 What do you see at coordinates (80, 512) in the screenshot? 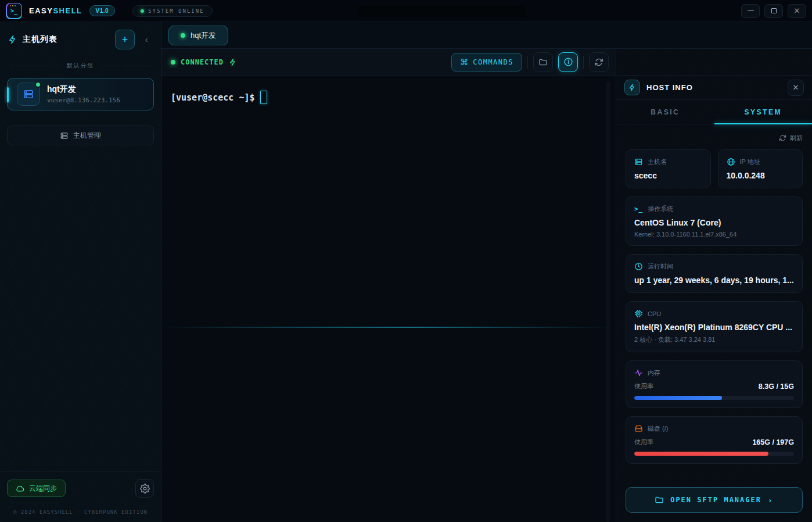
I see `copyright-footer: © 2024 EASYSHELL · CYBERPUNK EDITION` at bounding box center [80, 512].